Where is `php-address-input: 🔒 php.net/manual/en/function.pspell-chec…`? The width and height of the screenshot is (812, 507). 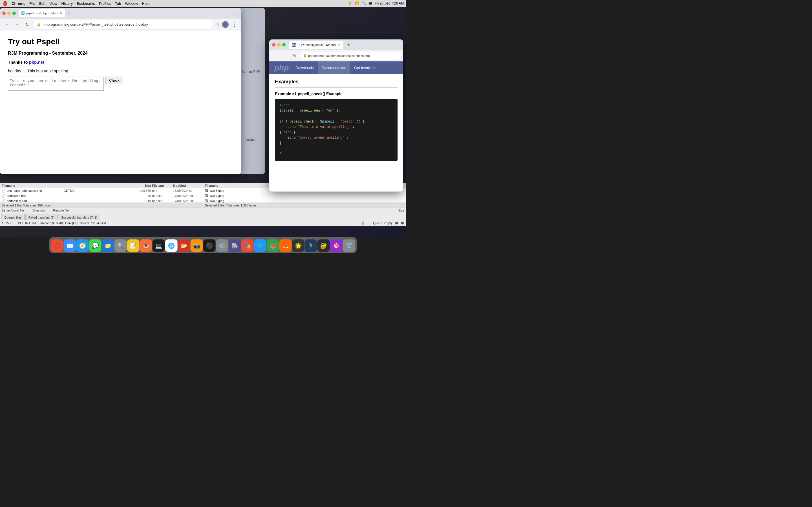
php-address-input: 🔒 php.net/manual/en/function.pspell-chec… is located at coordinates (351, 56).